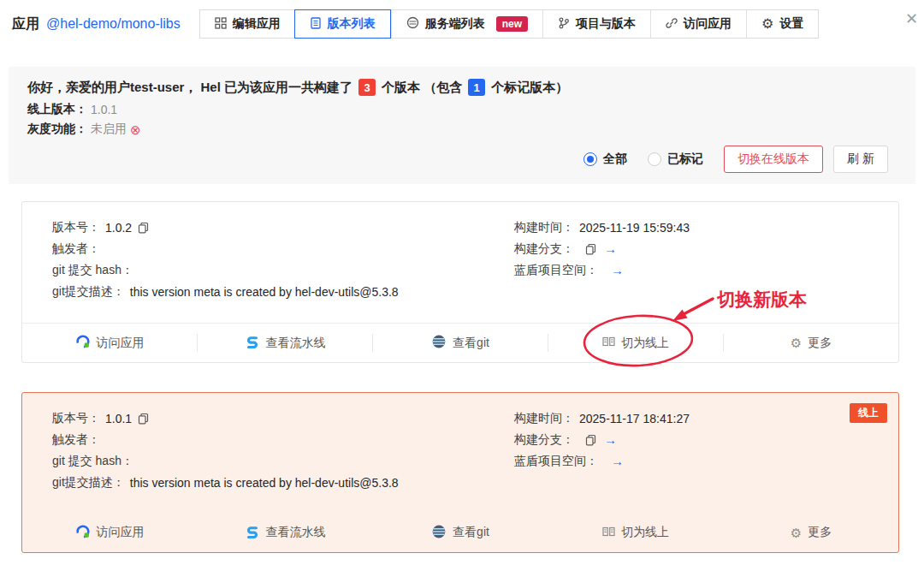  What do you see at coordinates (868, 413) in the screenshot?
I see `online-badge: 线上` at bounding box center [868, 413].